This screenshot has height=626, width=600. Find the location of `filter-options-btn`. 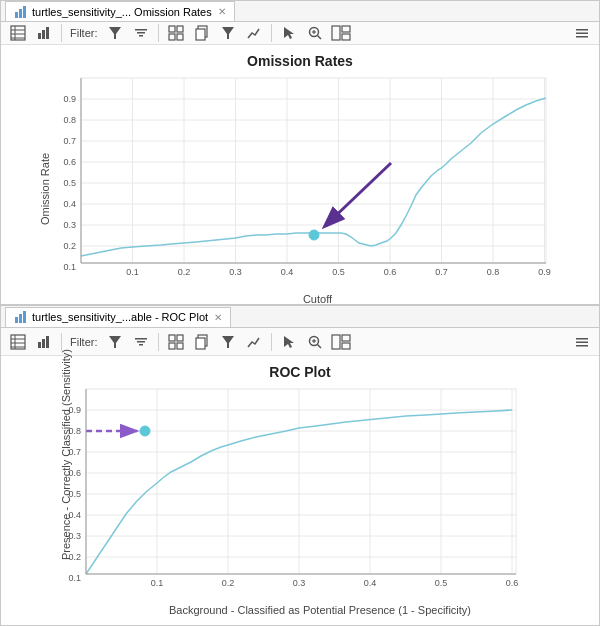

filter-options-btn is located at coordinates (141, 33).